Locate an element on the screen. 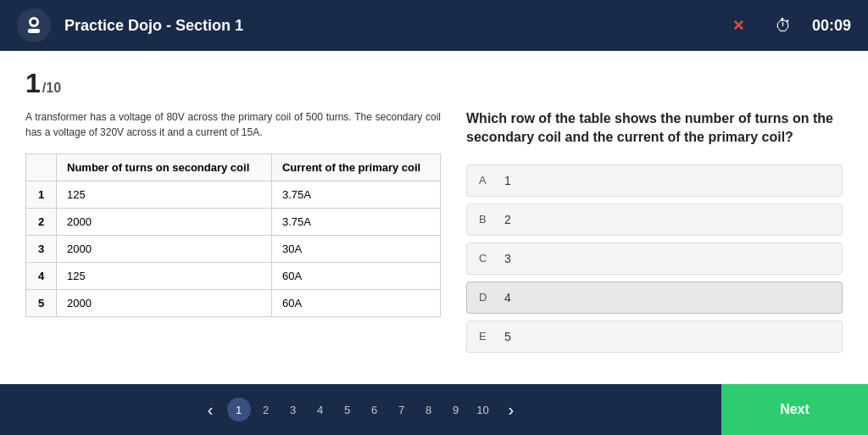  answer-option: B 2 is located at coordinates (654, 220).